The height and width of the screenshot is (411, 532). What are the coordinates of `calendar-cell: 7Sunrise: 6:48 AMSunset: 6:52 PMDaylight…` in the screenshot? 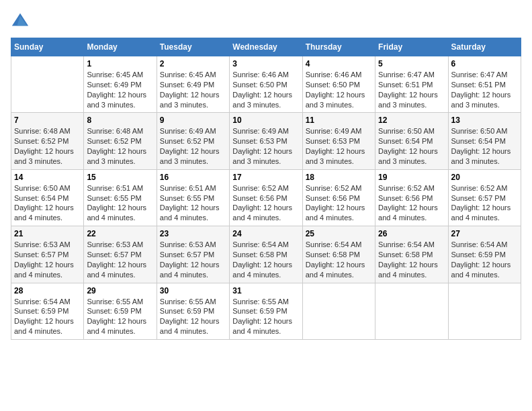 It's located at (48, 141).